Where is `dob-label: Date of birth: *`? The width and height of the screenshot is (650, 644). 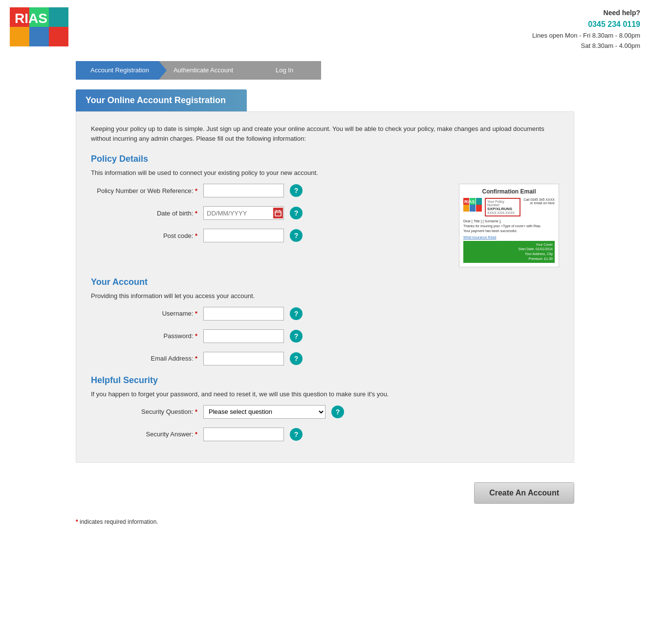 dob-label: Date of birth: * is located at coordinates (147, 213).